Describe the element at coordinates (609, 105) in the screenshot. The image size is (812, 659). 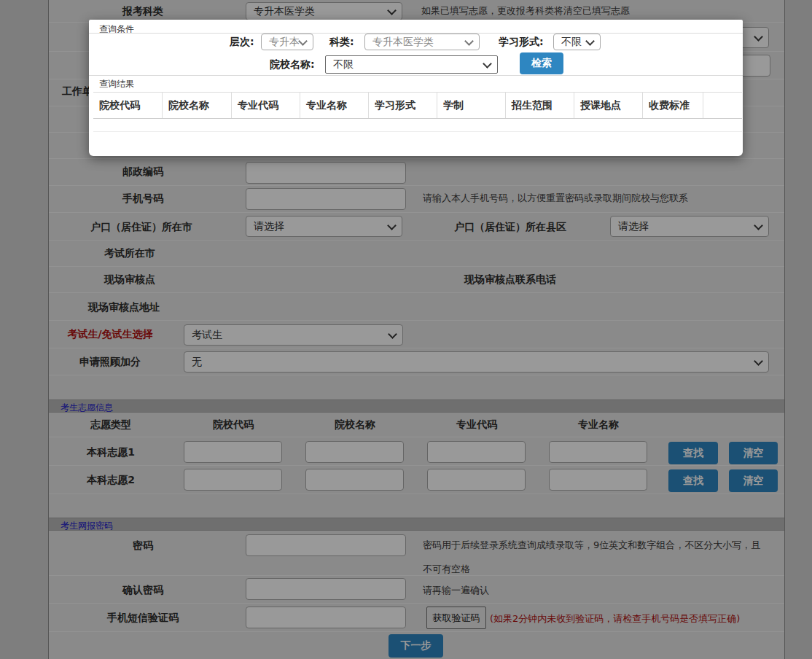
I see `results-col-location: 授课地点` at that location.